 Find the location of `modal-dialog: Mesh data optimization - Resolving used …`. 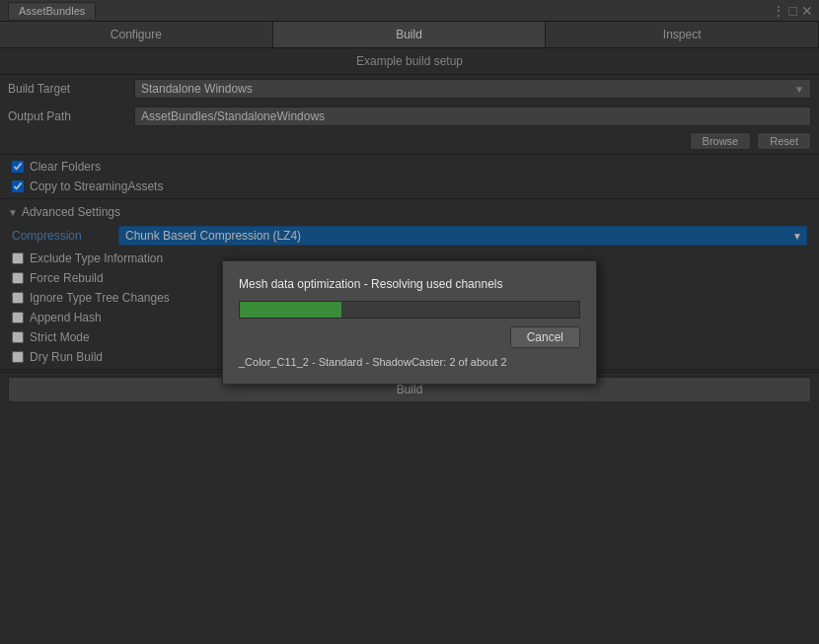

modal-dialog: Mesh data optimization - Resolving used … is located at coordinates (410, 322).